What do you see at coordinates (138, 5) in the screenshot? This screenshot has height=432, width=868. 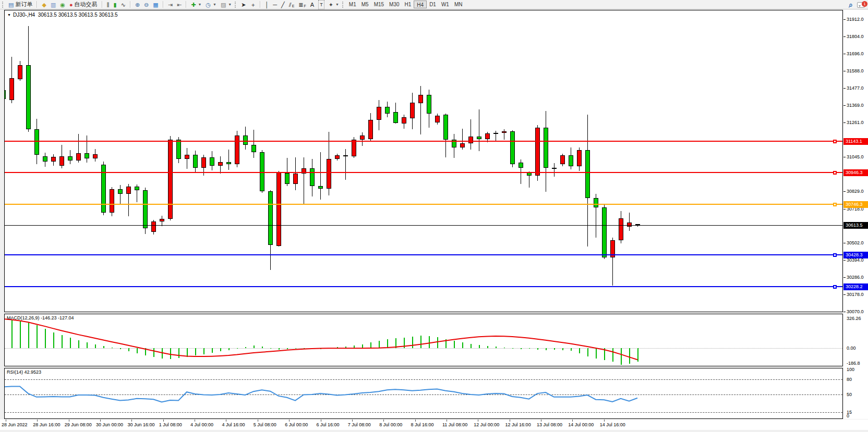 I see `zoom-in-icon: ⊕` at bounding box center [138, 5].